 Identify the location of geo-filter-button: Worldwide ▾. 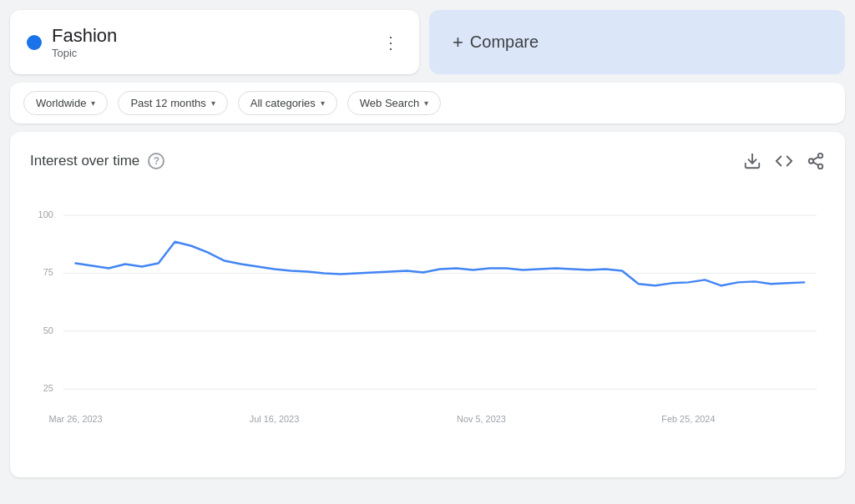
(65, 103).